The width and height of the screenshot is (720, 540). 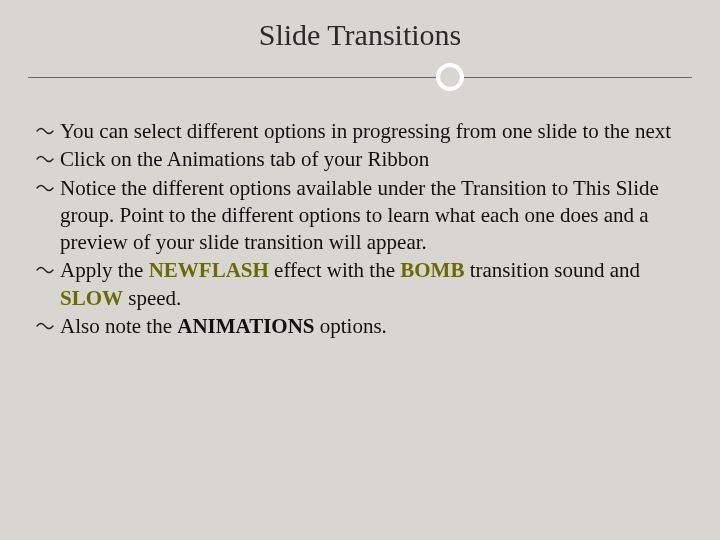 What do you see at coordinates (152, 298) in the screenshot?
I see `bullet-text-segment: speed.` at bounding box center [152, 298].